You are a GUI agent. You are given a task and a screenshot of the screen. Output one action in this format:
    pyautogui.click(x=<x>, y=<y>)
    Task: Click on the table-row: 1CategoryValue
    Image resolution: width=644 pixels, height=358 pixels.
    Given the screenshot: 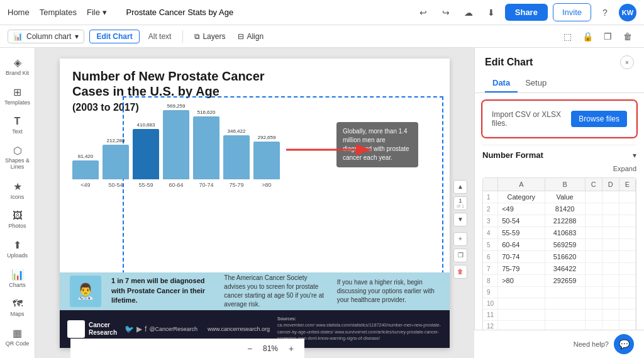 What is the action you would take?
    pyautogui.click(x=560, y=198)
    